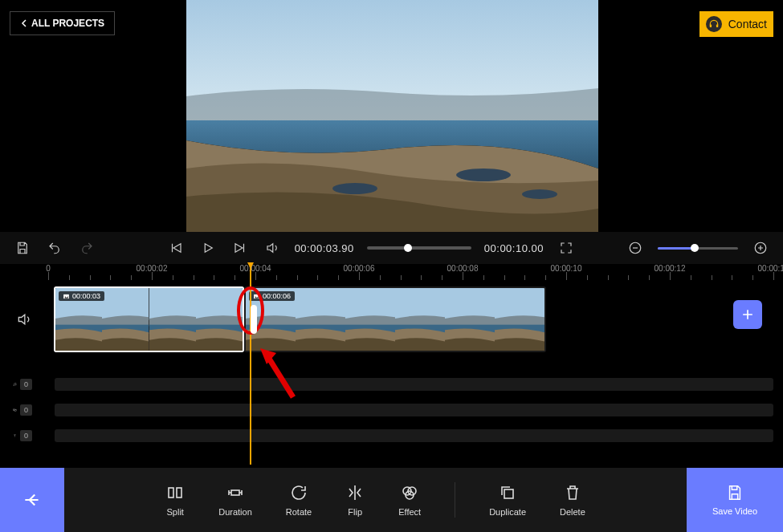 The width and height of the screenshot is (783, 532). What do you see at coordinates (235, 512) in the screenshot?
I see `duration-label: Duration` at bounding box center [235, 512].